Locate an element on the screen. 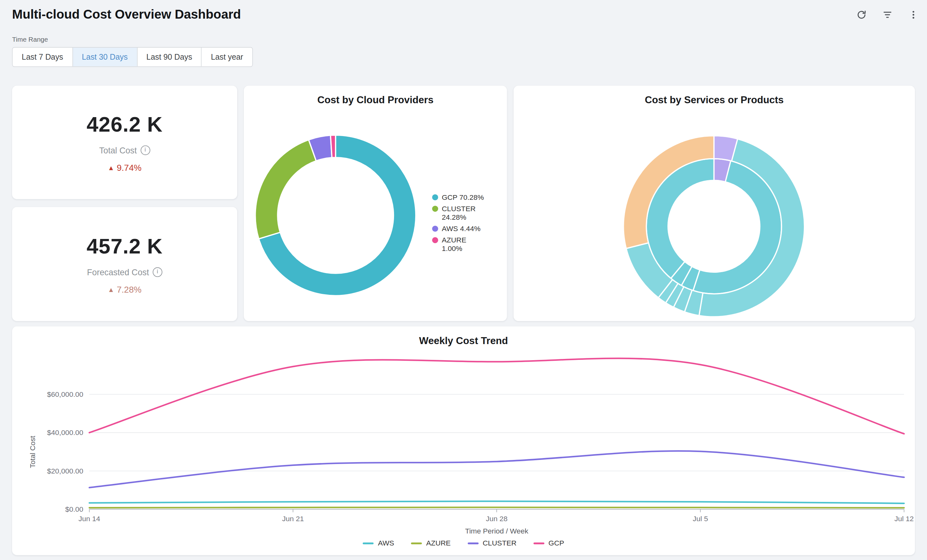  legend-item-cluster: CLUSTER 24.28% is located at coordinates (460, 213).